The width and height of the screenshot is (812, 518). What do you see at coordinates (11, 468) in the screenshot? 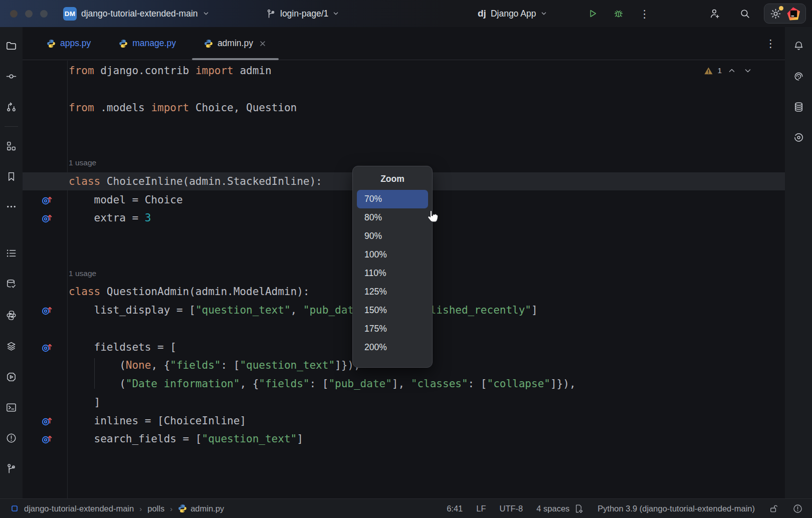
I see `git-tool-window-icon` at bounding box center [11, 468].